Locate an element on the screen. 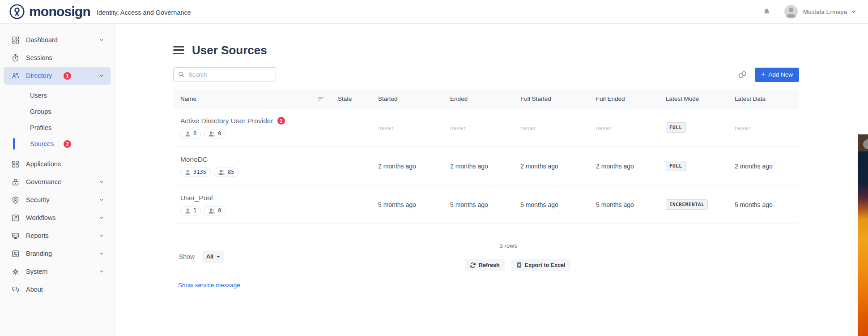 Image resolution: width=868 pixels, height=336 pixels. latest-data-value: 2 months ago is located at coordinates (753, 166).